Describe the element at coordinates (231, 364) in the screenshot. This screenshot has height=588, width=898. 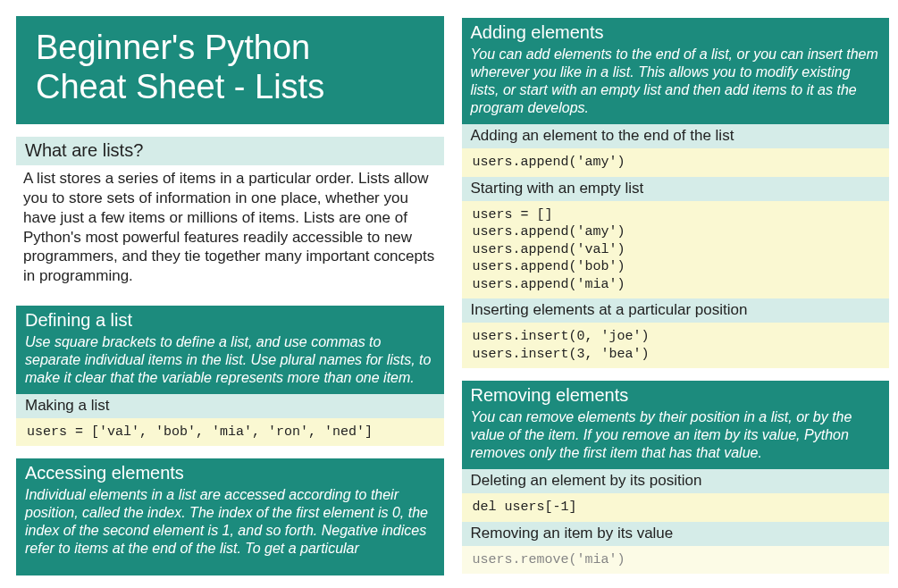
I see `section-defining-intro: Use square brackets to define a list, an…` at that location.